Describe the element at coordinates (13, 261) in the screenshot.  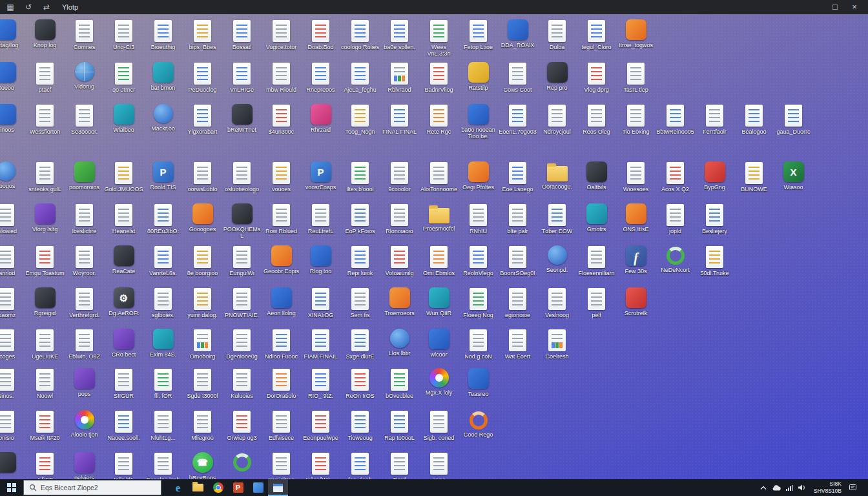
I see `desktop-icon: Tanrlod` at that location.